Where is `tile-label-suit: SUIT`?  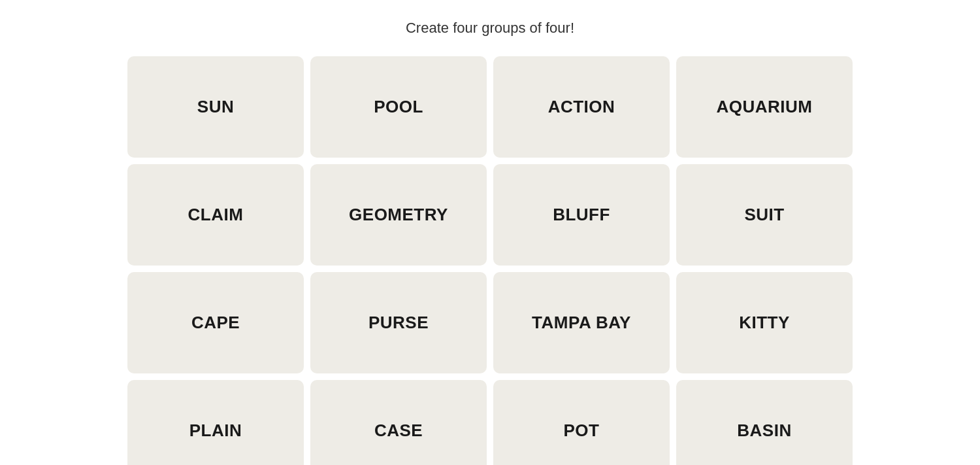 tile-label-suit: SUIT is located at coordinates (764, 215).